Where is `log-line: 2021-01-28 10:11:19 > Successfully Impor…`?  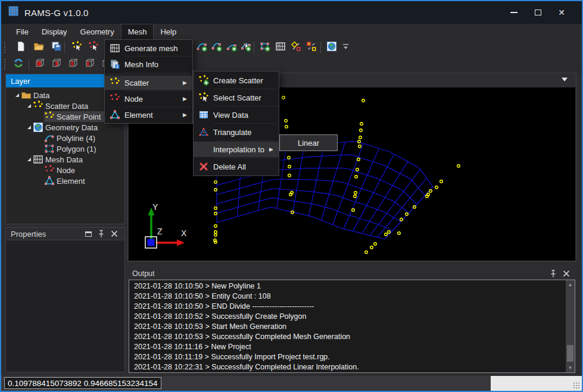 log-line: 2021-01-28 10:11:19 > Successfully Impor… is located at coordinates (354, 358).